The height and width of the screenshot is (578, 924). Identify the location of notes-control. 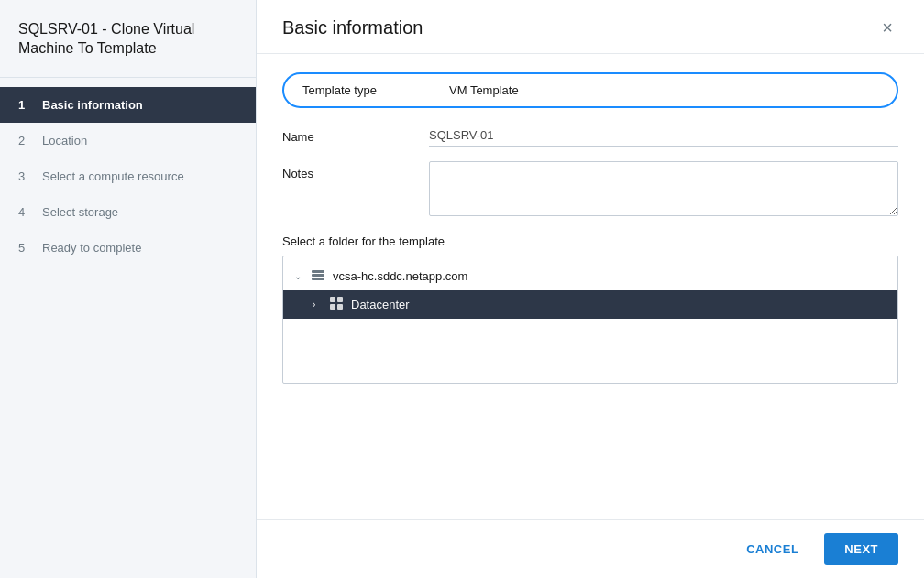
(664, 191).